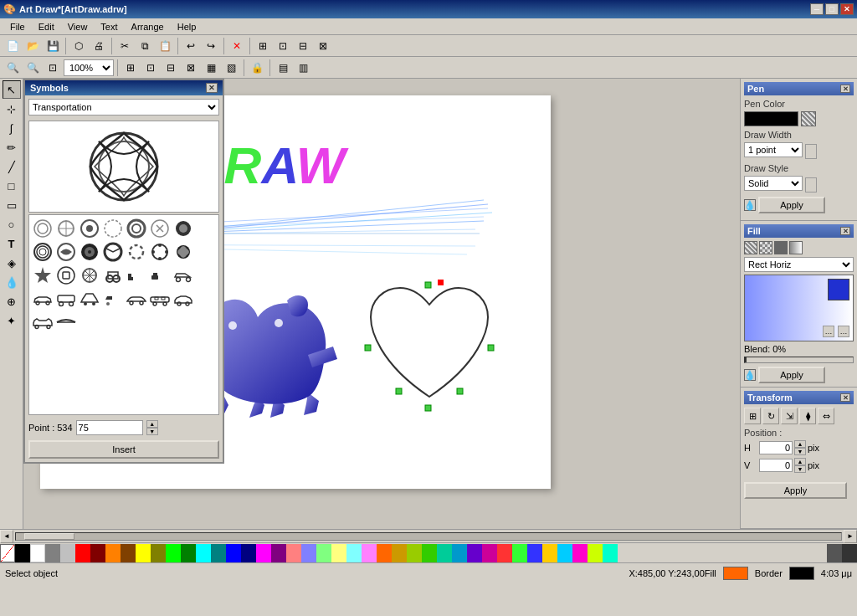 Image resolution: width=857 pixels, height=616 pixels. I want to click on palette-color-black, so click(23, 553).